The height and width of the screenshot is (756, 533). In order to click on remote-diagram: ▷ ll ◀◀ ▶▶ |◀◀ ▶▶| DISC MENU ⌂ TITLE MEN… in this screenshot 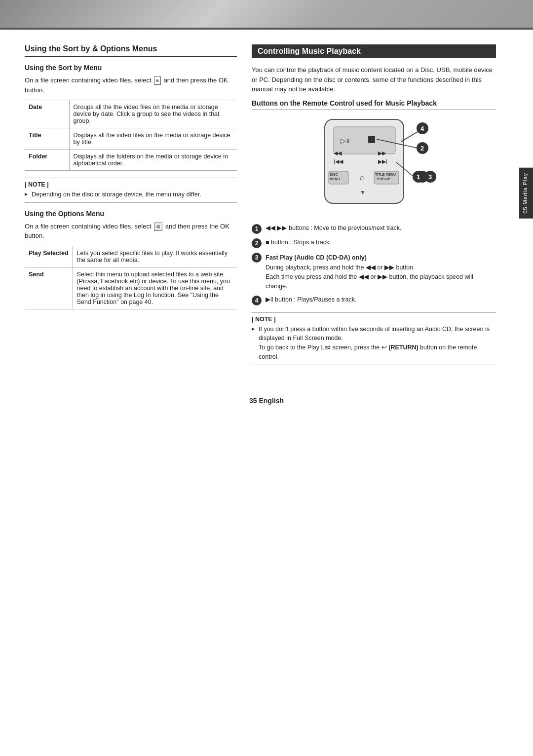, I will do `click(374, 165)`.